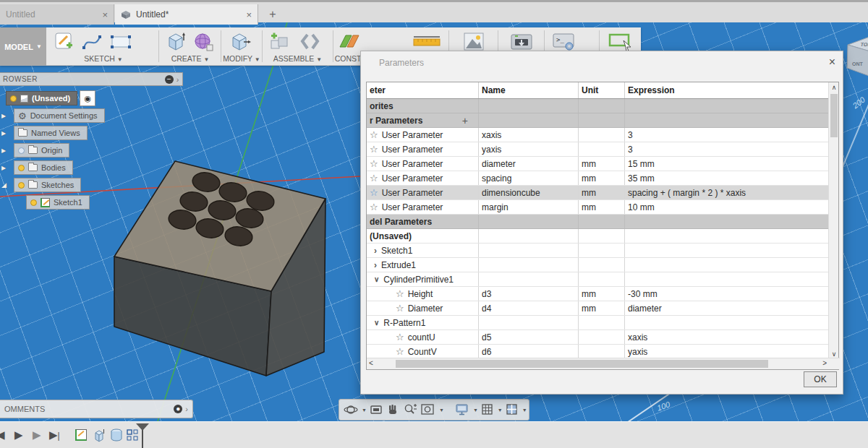 This screenshot has width=868, height=448. What do you see at coordinates (37, 435) in the screenshot?
I see `step-forward-icon: ▶` at bounding box center [37, 435].